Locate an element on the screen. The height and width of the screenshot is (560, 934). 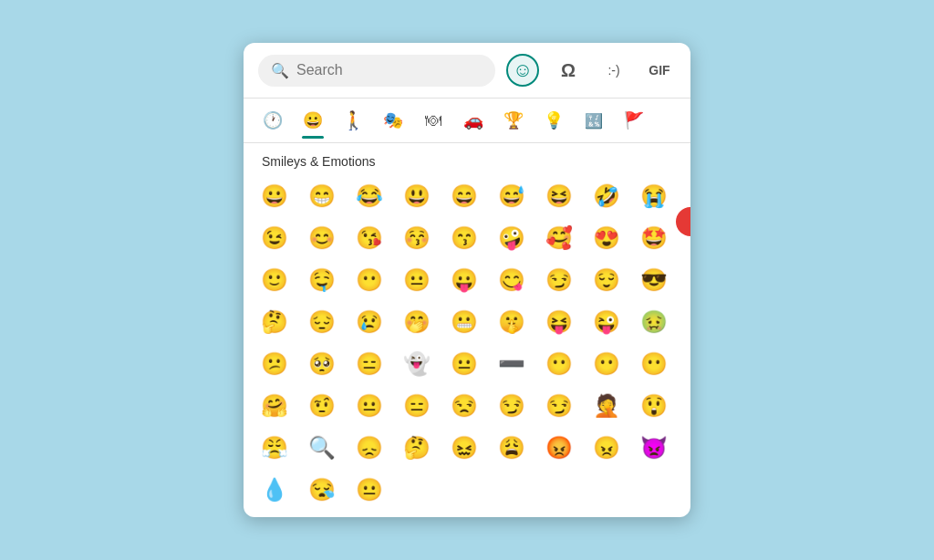
section-title: Smileys & Emotions is located at coordinates (467, 160).